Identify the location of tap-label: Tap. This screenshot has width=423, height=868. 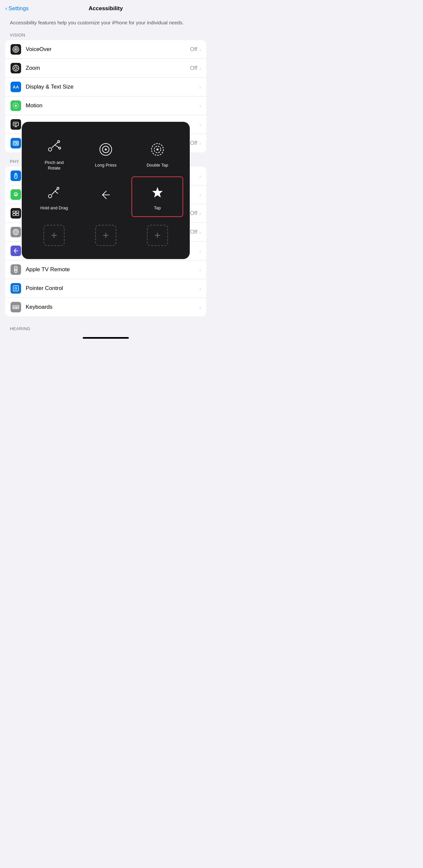
(157, 208).